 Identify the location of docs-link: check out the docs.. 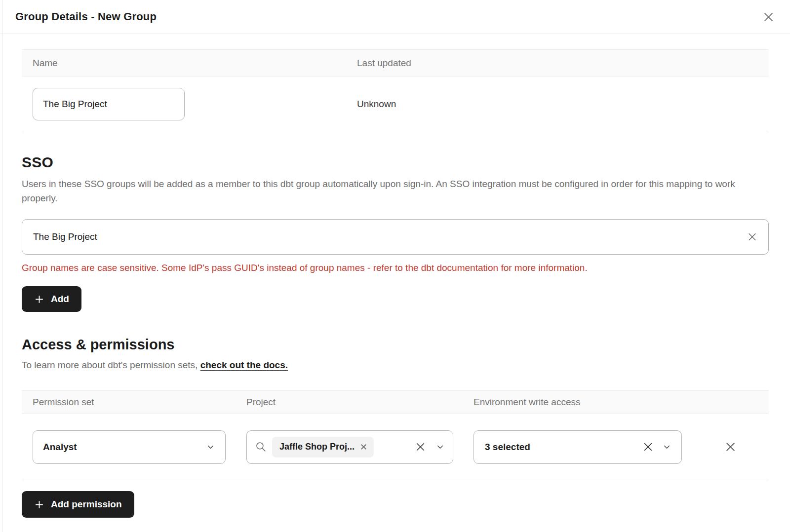
(244, 365).